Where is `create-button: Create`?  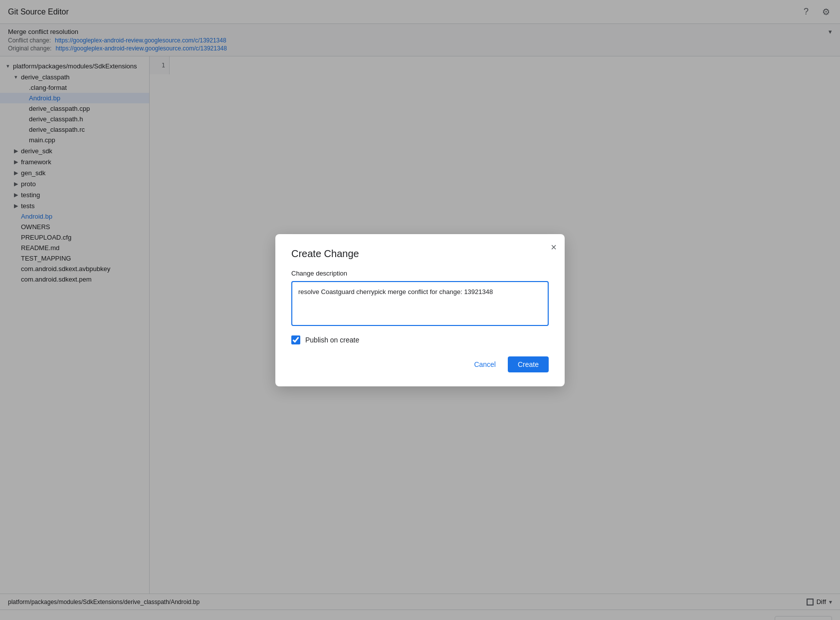 create-button: Create is located at coordinates (528, 364).